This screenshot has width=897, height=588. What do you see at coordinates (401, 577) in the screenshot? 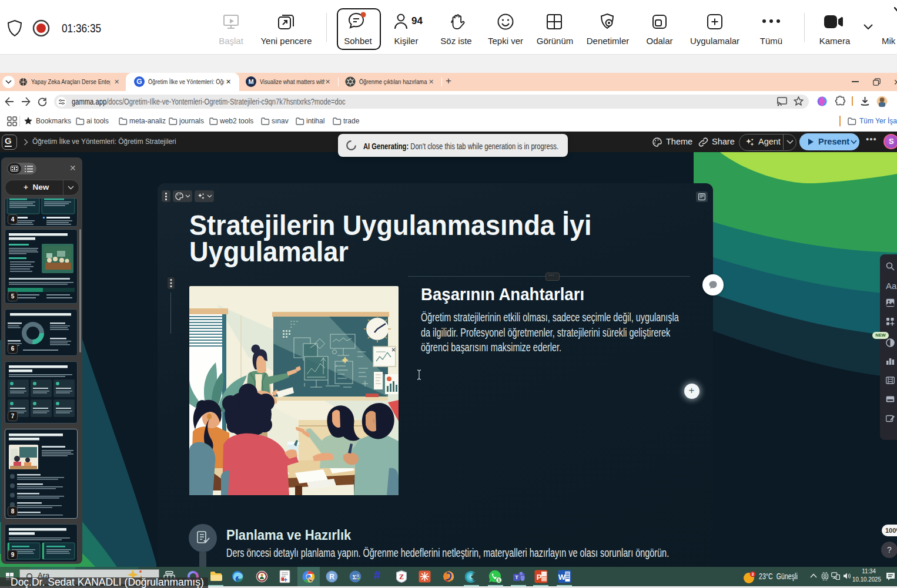
I see `svg-text: Z` at bounding box center [401, 577].